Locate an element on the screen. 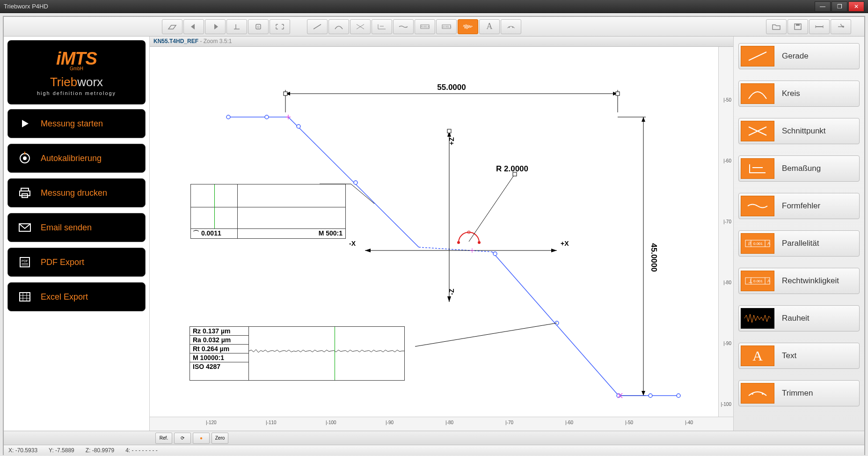 The height and width of the screenshot is (456, 868). svg-text: 0 is located at coordinates (258, 27).